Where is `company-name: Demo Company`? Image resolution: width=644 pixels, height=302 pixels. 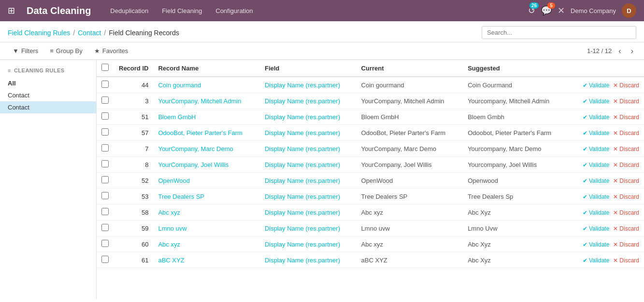 company-name: Demo Company is located at coordinates (593, 11).